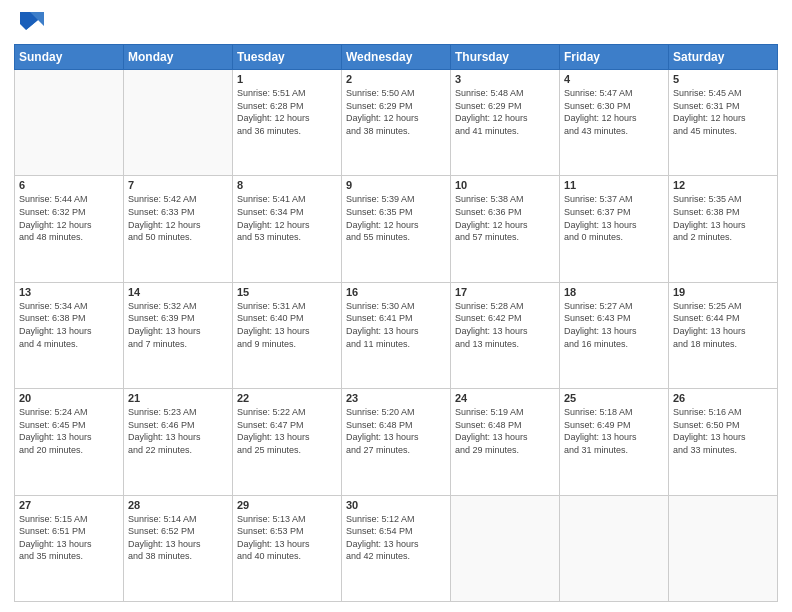 Image resolution: width=792 pixels, height=612 pixels. I want to click on day-info: Sunrise: 5:22 AMSunset: 6:47 PMDaylight:…, so click(287, 431).